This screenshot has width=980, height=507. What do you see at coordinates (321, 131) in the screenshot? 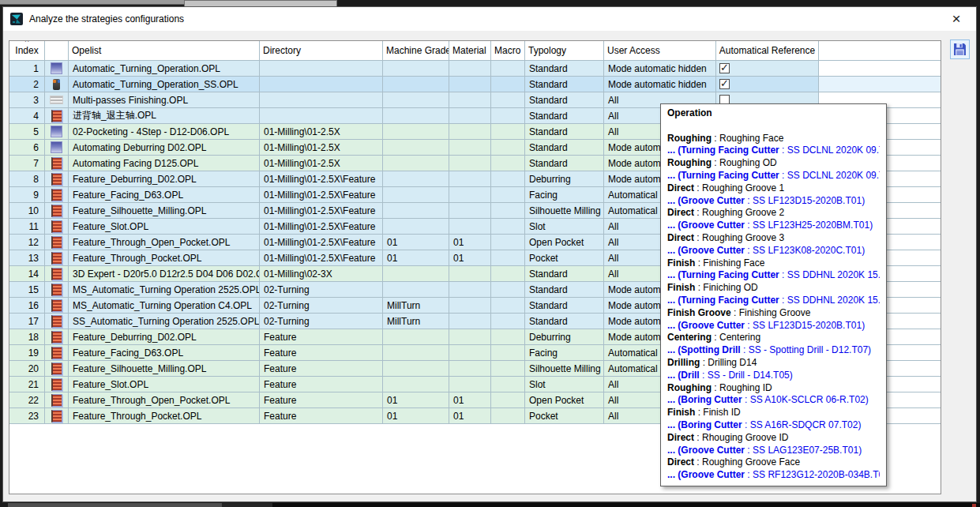
I see `cell-directory: 01-Milling\01-2.5X` at bounding box center [321, 131].